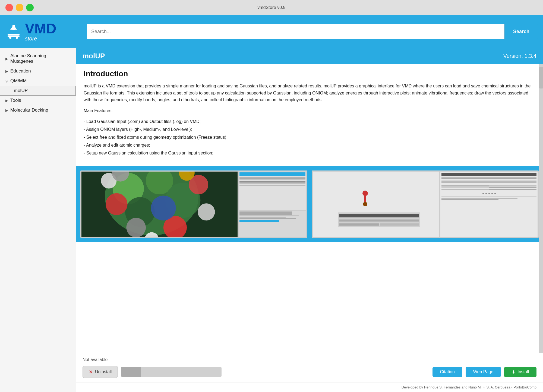  I want to click on logo-icon, so click(14, 31).